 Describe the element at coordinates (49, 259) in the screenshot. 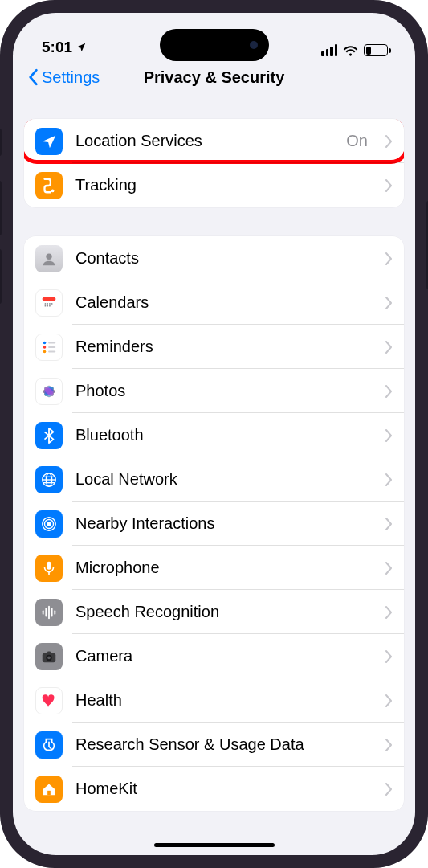

I see `contacts-icon` at that location.